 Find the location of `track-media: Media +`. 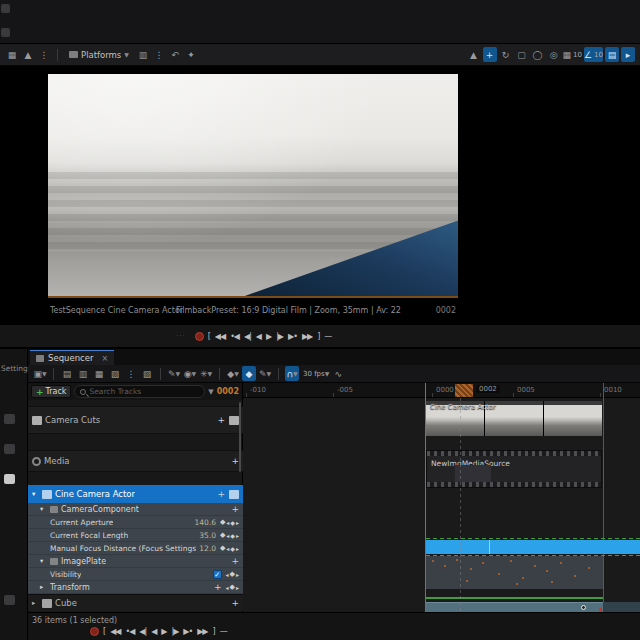

track-media: Media + is located at coordinates (136, 461).